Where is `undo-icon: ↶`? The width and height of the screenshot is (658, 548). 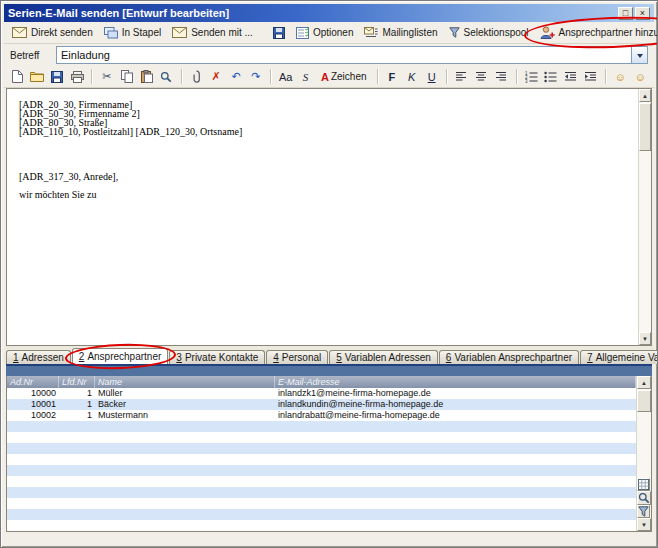
undo-icon: ↶ is located at coordinates (236, 76).